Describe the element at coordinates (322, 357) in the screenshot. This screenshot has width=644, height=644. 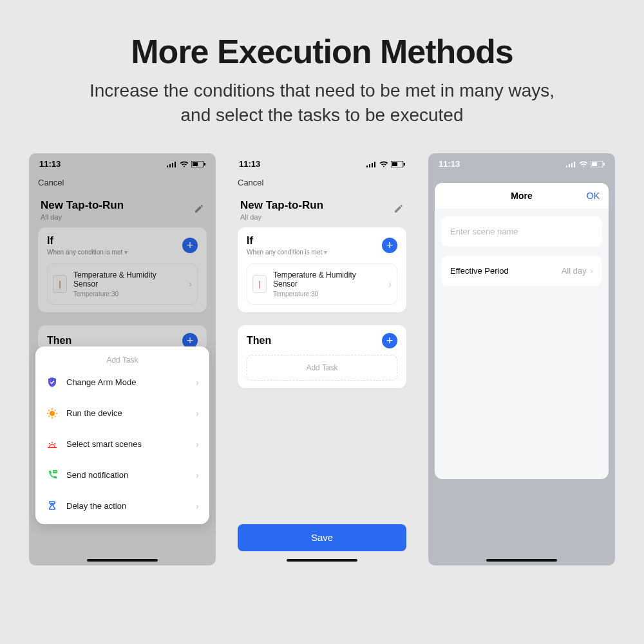
I see `then-card: Then + Add Task` at that location.